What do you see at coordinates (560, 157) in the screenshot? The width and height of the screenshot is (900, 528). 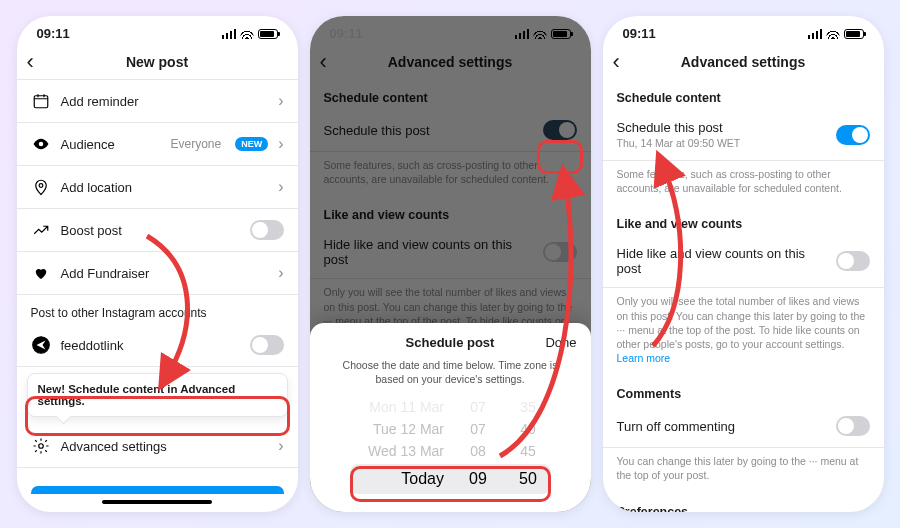 I see `highlight-schedule-toggle` at bounding box center [560, 157].